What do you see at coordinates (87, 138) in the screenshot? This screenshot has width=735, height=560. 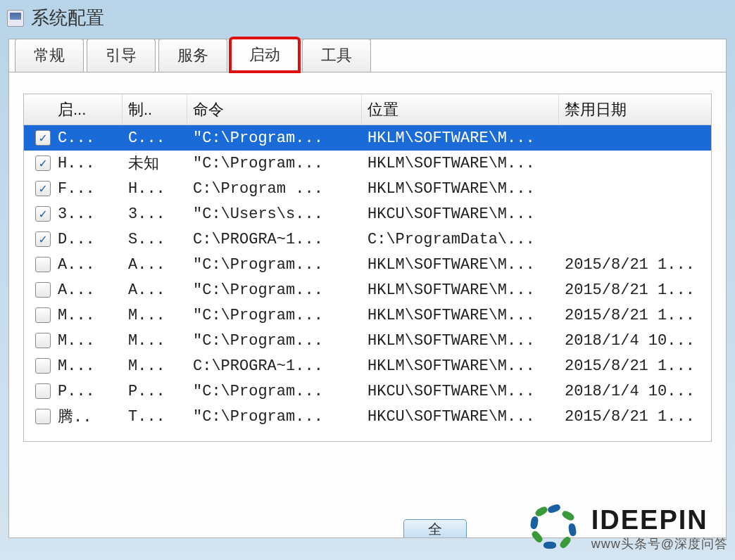 I see `cell-startup: C...` at bounding box center [87, 138].